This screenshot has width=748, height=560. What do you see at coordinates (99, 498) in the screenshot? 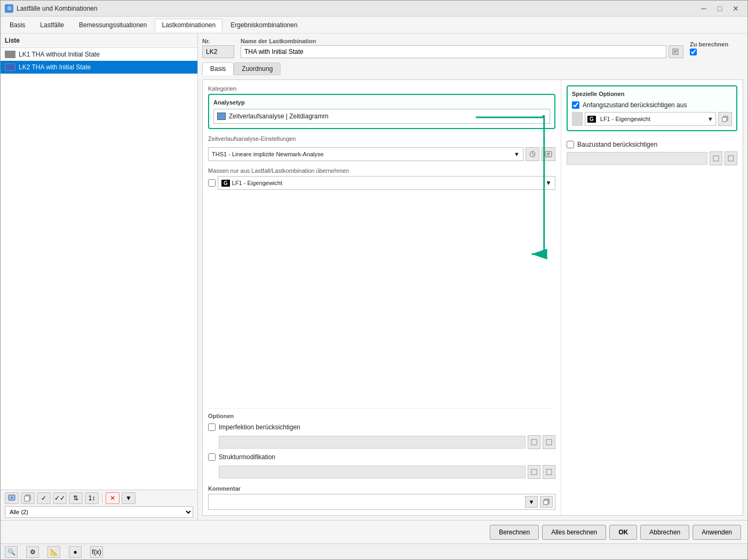
I see `bottom-toolbar: + ✓ ✓✓ ⇅ 1↕ ✕ ▼` at bounding box center [99, 498].